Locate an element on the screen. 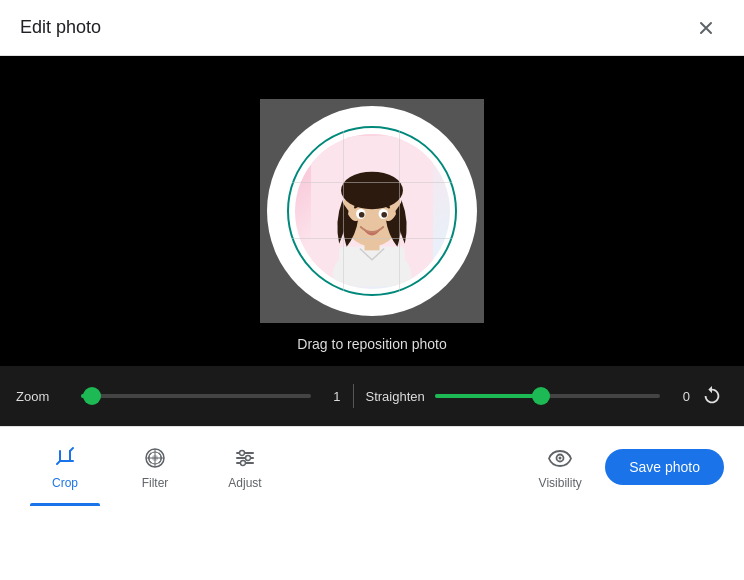  crop-tool-icon is located at coordinates (65, 458).